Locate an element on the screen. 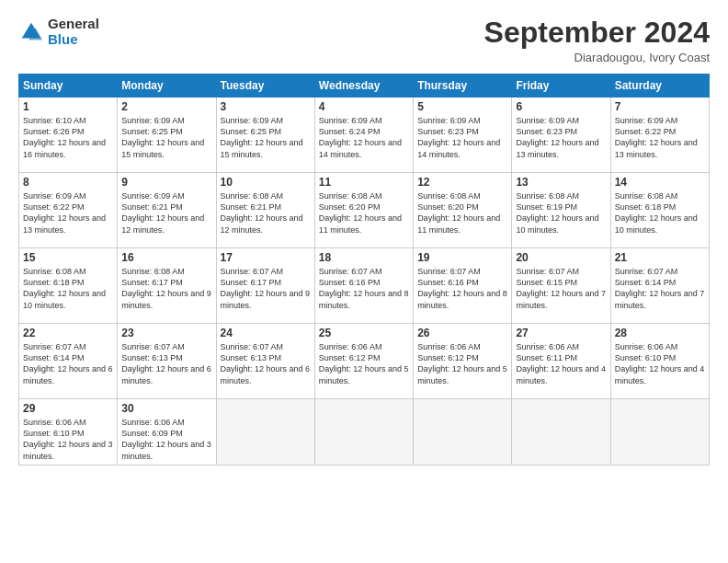 This screenshot has width=728, height=563. logo-icon is located at coordinates (31, 32).